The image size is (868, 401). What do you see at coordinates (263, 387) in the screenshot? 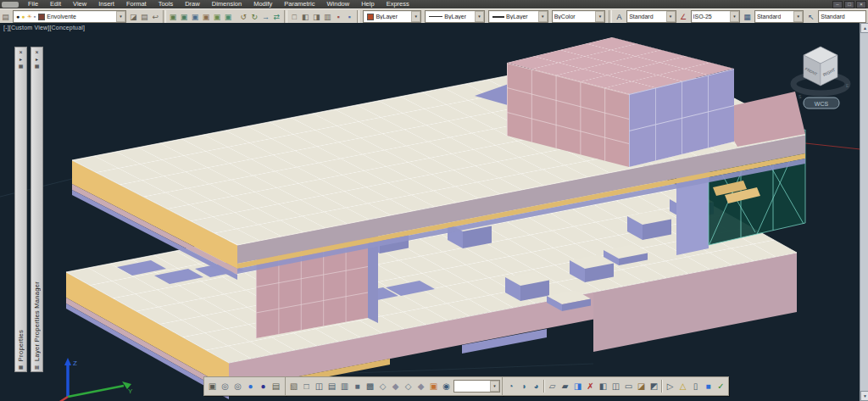
I see `render-presets-icon: ●` at bounding box center [263, 387].